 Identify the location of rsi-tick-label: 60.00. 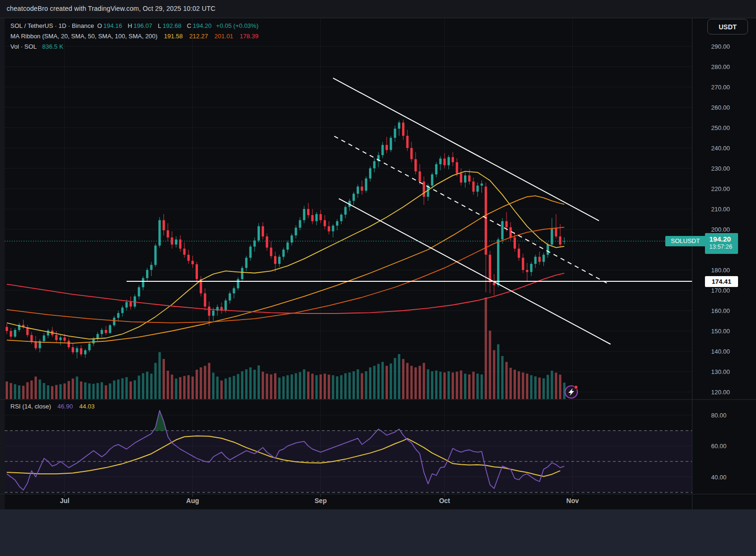
(719, 446).